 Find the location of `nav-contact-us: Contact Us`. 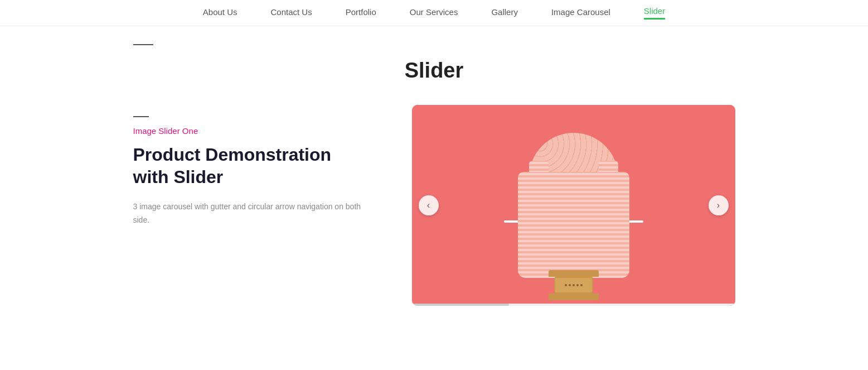

nav-contact-us: Contact Us is located at coordinates (292, 13).